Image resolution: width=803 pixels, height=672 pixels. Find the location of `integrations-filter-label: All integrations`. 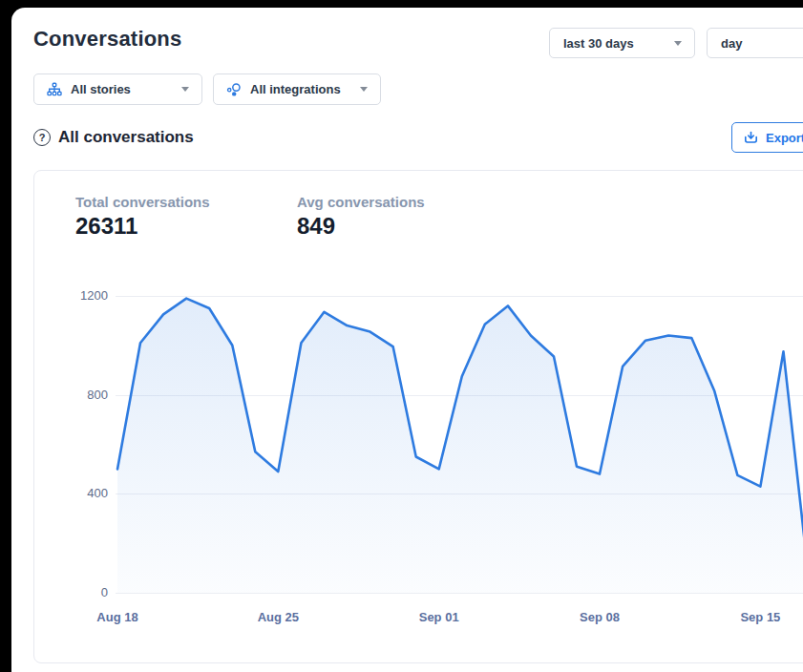

integrations-filter-label: All integrations is located at coordinates (296, 90).